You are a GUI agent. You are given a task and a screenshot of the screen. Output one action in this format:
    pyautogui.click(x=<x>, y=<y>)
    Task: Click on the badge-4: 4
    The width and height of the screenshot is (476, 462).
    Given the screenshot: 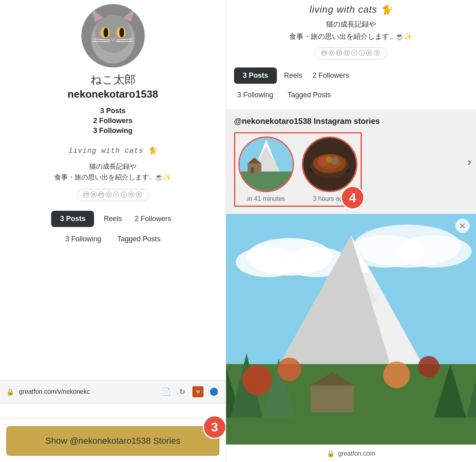 What is the action you would take?
    pyautogui.click(x=353, y=198)
    